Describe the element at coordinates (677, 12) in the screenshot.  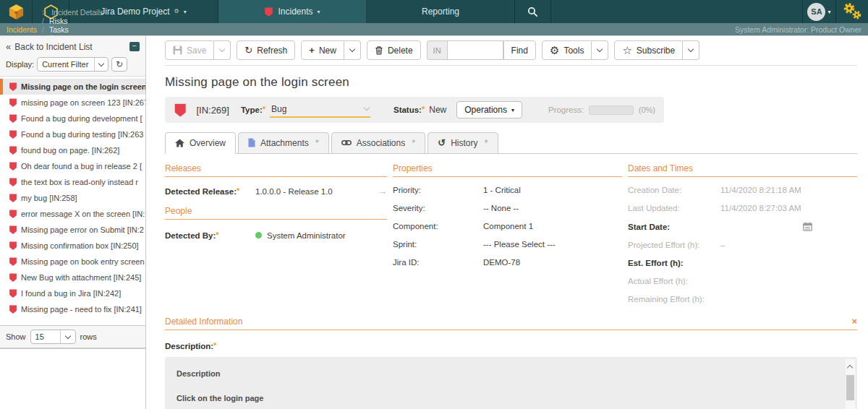
I see `topnav-spacer` at that location.